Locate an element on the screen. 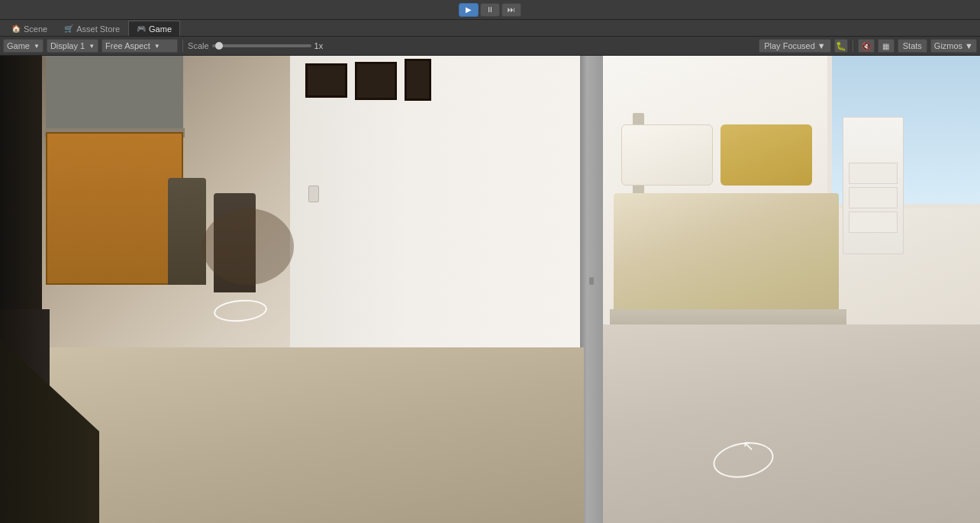 The width and height of the screenshot is (980, 523). tab-scene-label: Scene is located at coordinates (35, 29).